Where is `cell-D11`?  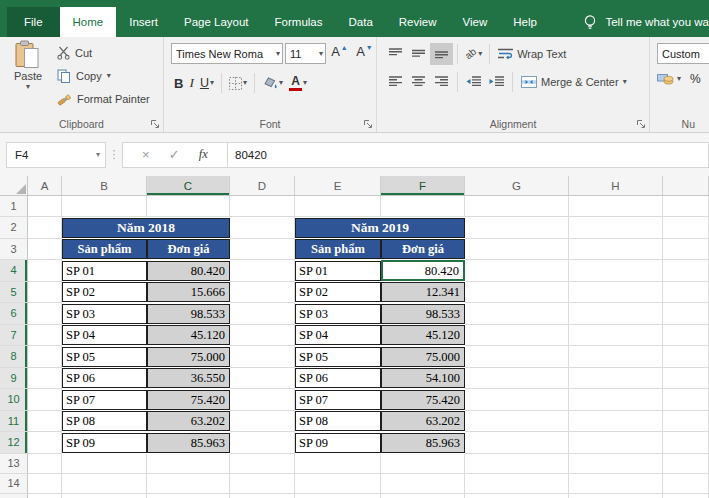
cell-D11 is located at coordinates (262, 422).